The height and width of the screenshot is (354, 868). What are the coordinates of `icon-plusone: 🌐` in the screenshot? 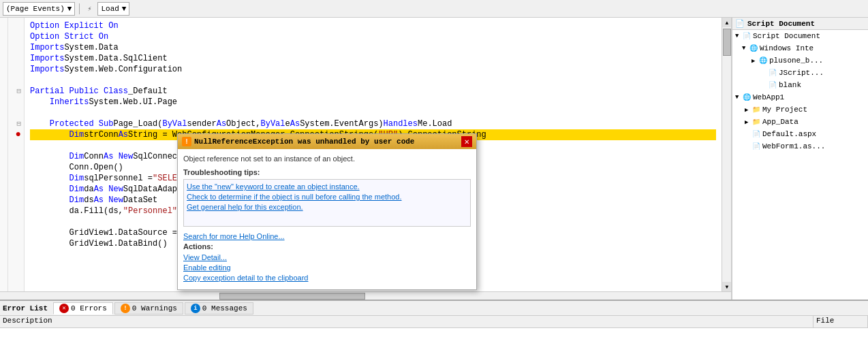 It's located at (763, 61).